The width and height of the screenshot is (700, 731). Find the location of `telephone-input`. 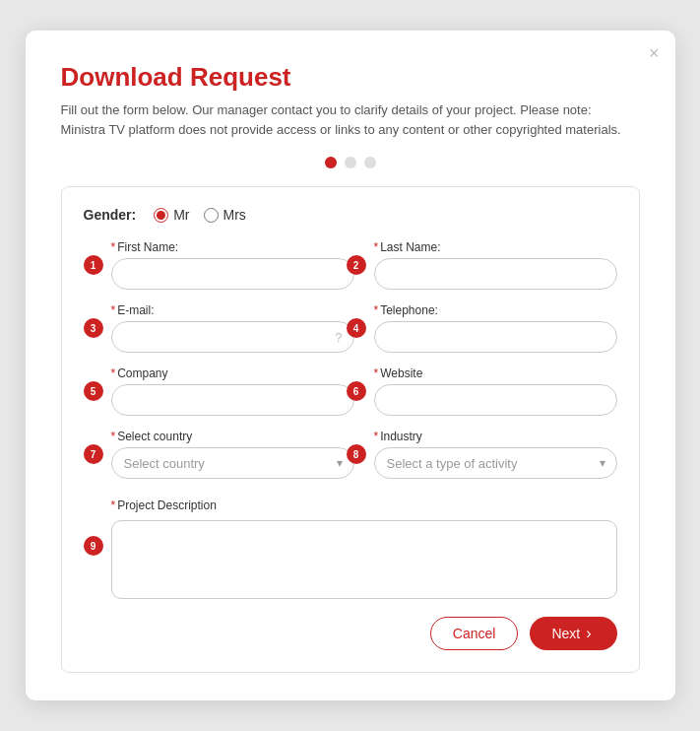

telephone-input is located at coordinates (496, 337).